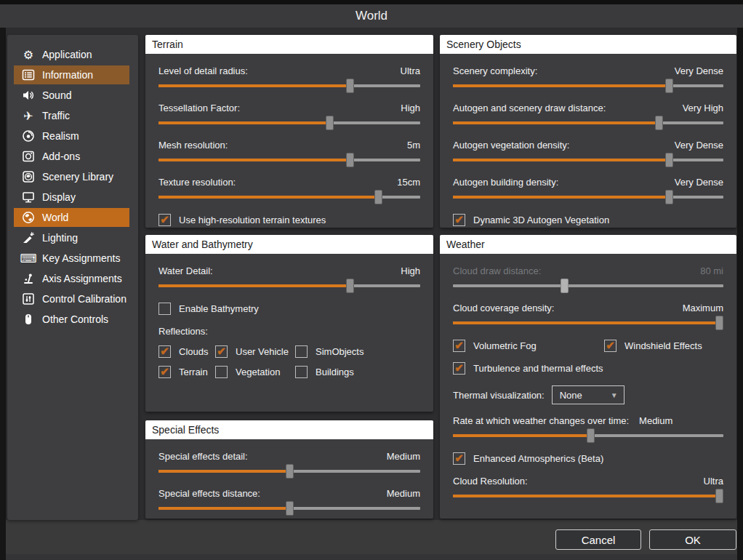 The image size is (743, 560). Describe the element at coordinates (588, 188) in the screenshot. I see `autogen-building-density-slider: Autogen building density:Very Dense` at that location.